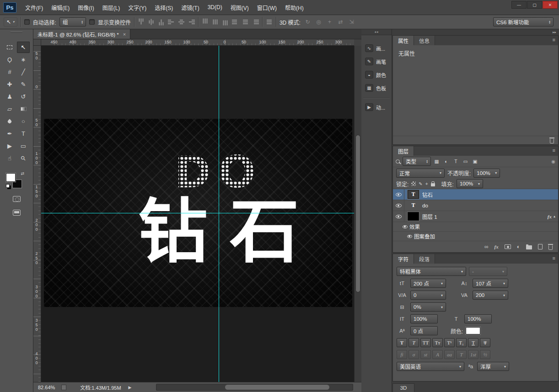  What do you see at coordinates (10, 72) in the screenshot?
I see `crop-tool: #` at bounding box center [10, 72].